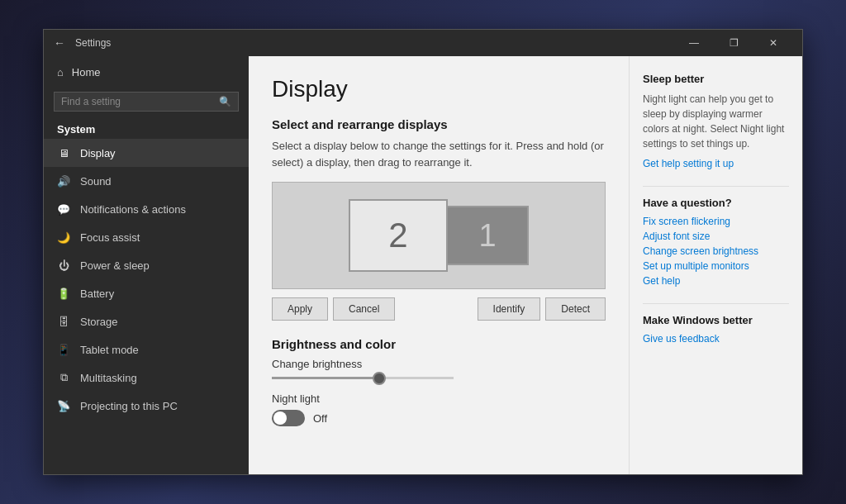 The width and height of the screenshot is (846, 504). What do you see at coordinates (146, 349) in the screenshot?
I see `sidebar-item-tablet: 📱 Tablet mode` at bounding box center [146, 349].